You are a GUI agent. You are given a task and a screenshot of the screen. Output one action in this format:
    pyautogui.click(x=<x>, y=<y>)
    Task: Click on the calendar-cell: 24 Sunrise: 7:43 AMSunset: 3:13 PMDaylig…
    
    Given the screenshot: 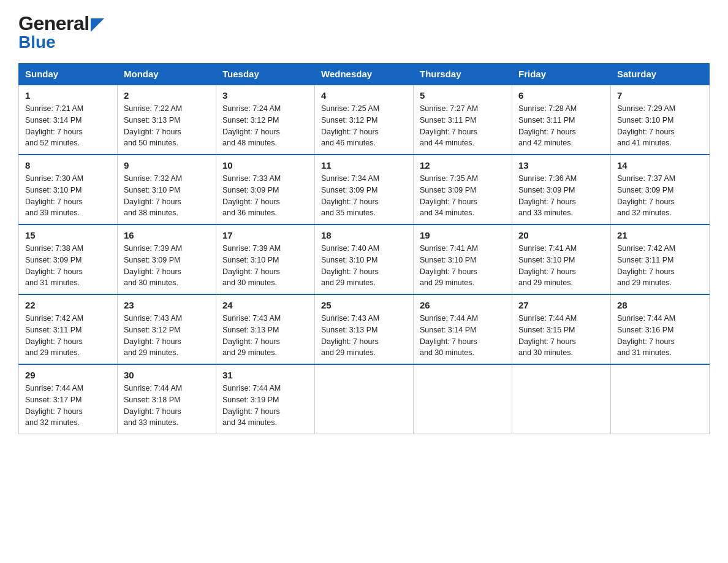 What is the action you would take?
    pyautogui.click(x=266, y=329)
    